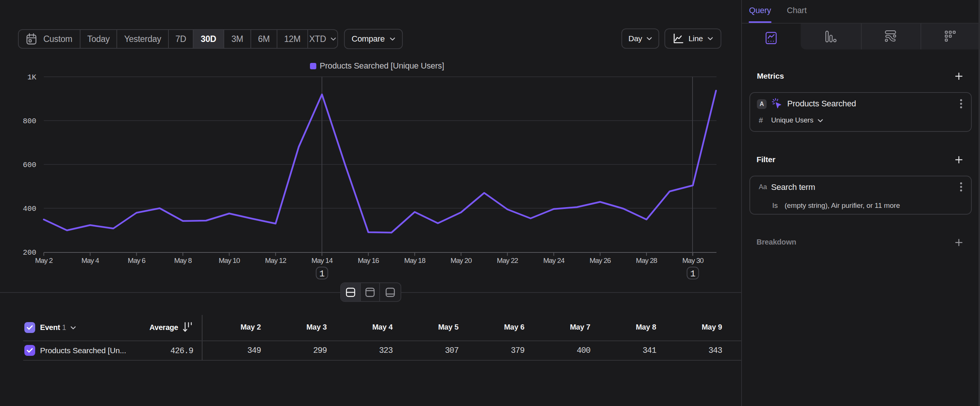 Image resolution: width=980 pixels, height=406 pixels. I want to click on svg-text: May 6, so click(137, 260).